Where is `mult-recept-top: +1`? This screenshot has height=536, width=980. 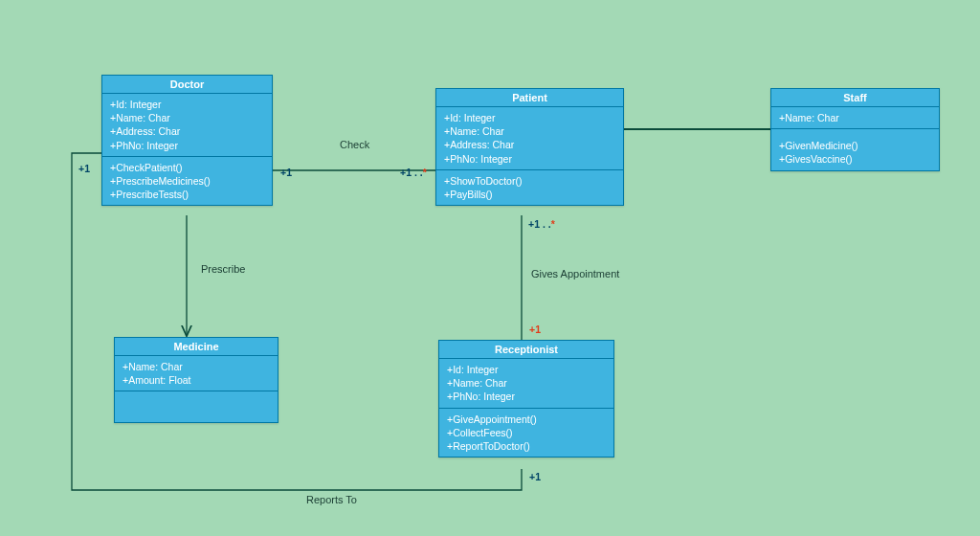
mult-recept-top: +1 is located at coordinates (535, 329).